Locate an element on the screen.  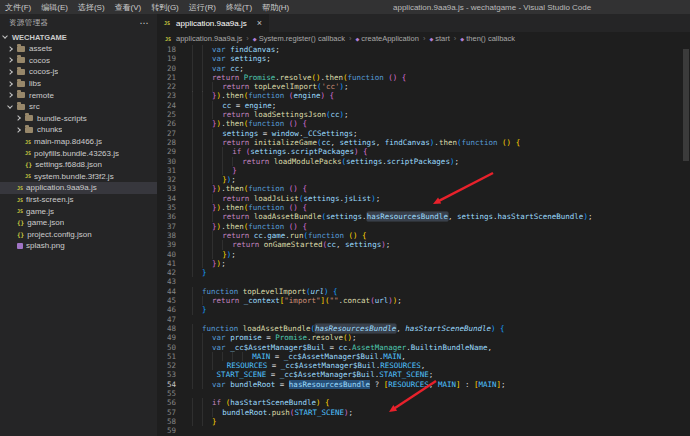
code-line: 42 } is located at coordinates (424, 272).